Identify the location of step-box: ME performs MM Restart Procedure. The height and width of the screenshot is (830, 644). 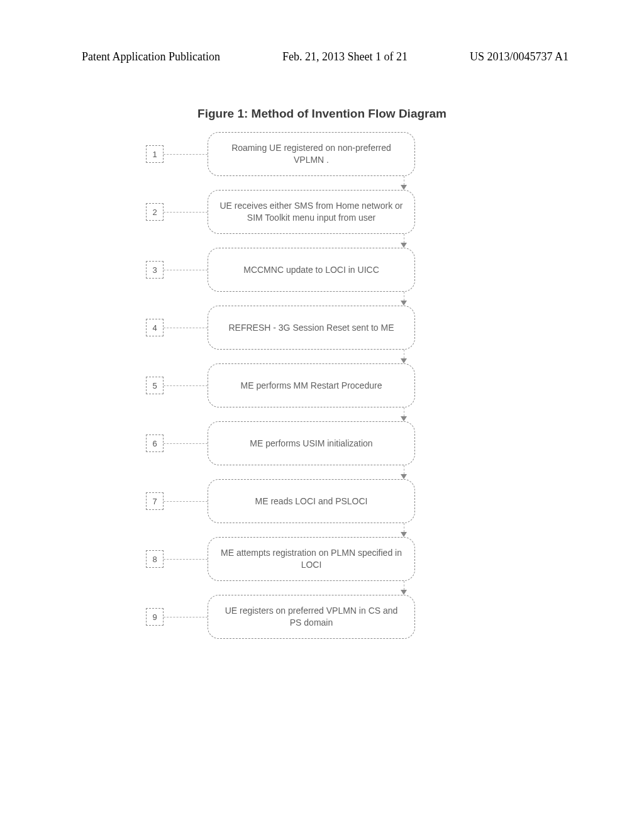
(311, 385).